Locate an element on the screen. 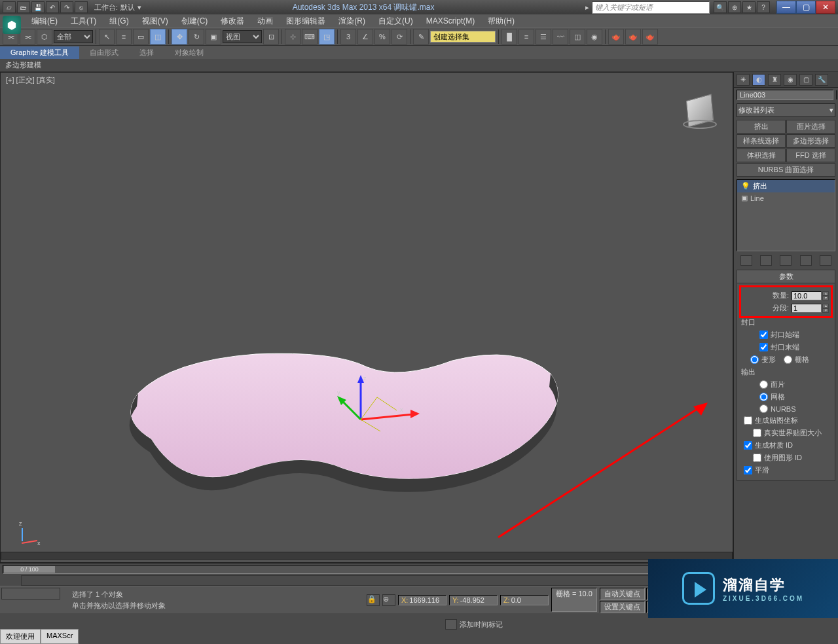 Image resolution: width=838 pixels, height=644 pixels. link-icon: ⎋ is located at coordinates (81, 7).